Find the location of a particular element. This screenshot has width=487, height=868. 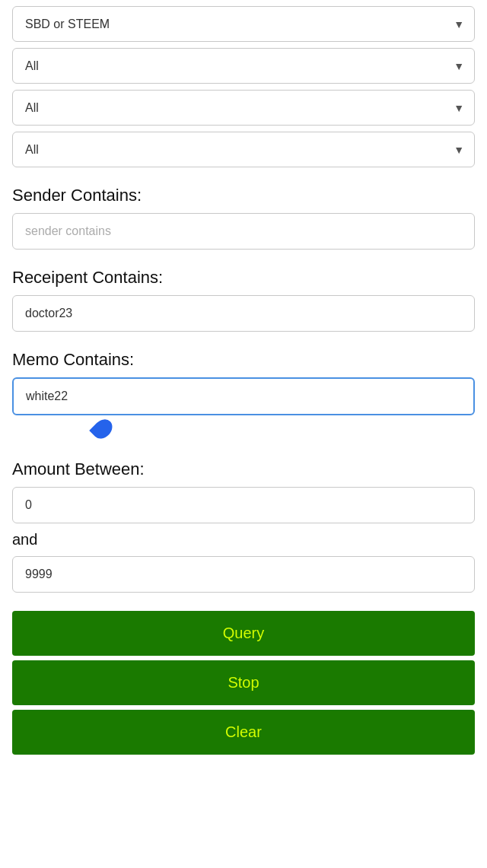

query-button: Query is located at coordinates (244, 633).